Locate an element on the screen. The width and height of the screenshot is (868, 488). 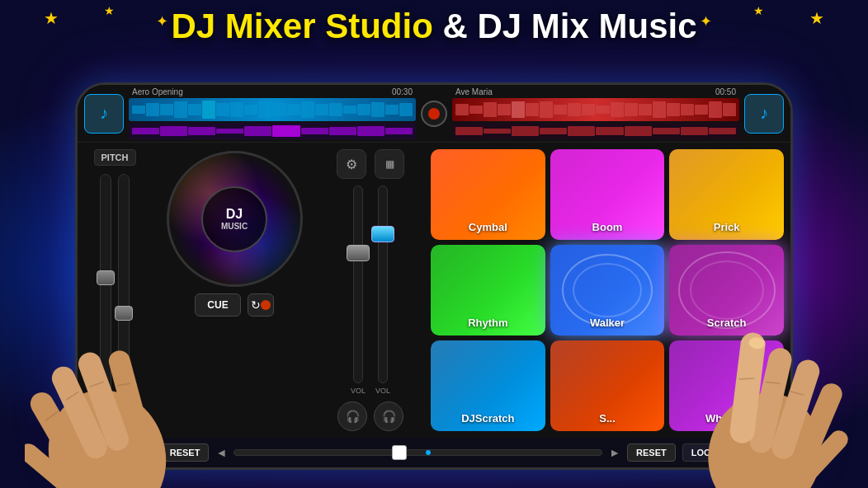
pad-s-label: S... is located at coordinates (607, 419).